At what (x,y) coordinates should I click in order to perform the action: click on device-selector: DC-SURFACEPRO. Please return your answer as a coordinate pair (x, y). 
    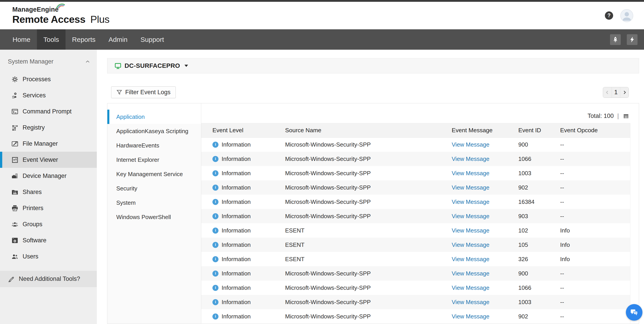
    Looking at the image, I should click on (373, 66).